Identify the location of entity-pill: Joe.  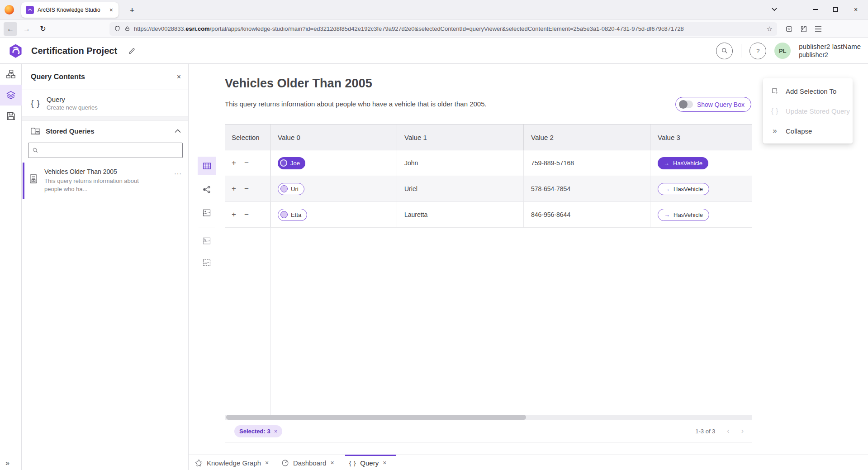
(291, 163).